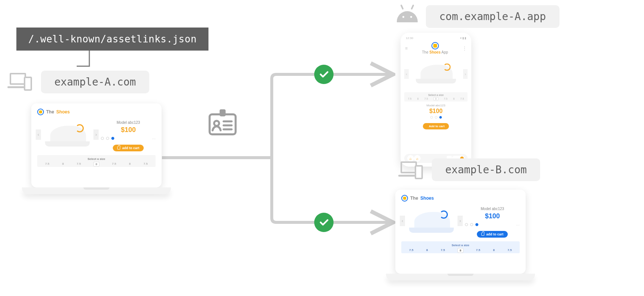 This screenshot has width=644, height=296. Describe the element at coordinates (465, 48) in the screenshot. I see `menu-dots-icon: ⋮` at that location.